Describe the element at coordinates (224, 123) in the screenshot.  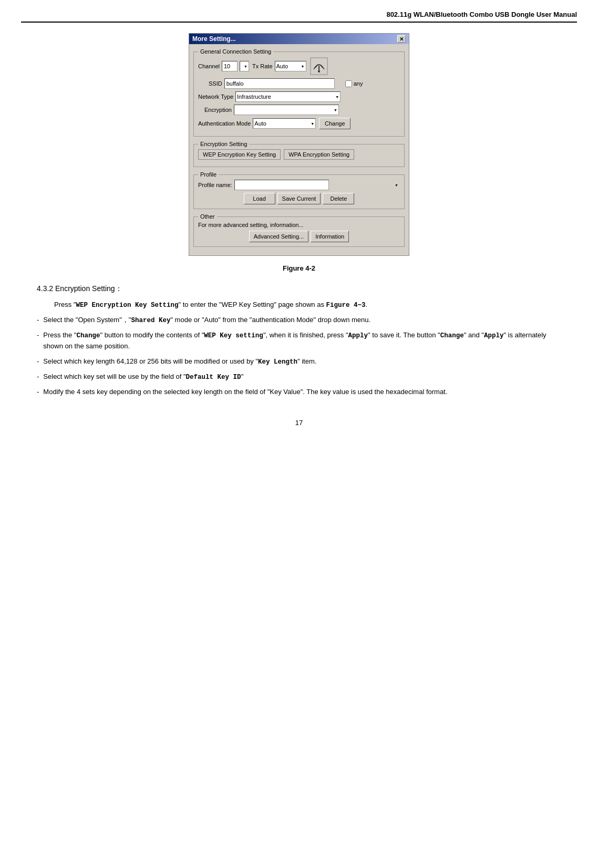
I see `auth-mode-label: Authentication Mode` at that location.